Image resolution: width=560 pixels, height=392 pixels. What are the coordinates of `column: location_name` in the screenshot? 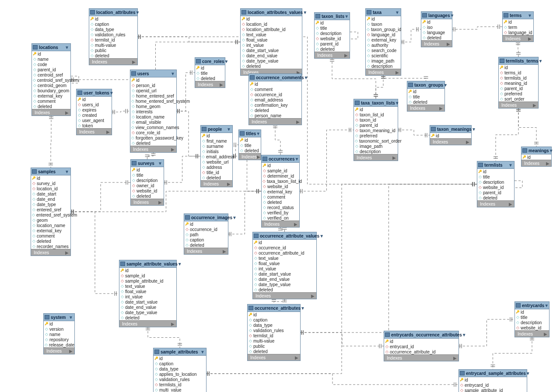 It's located at (51, 225).